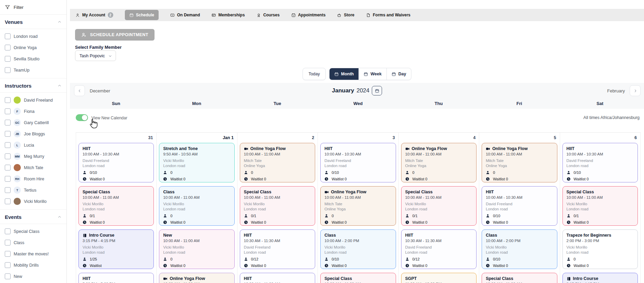  I want to click on event-venue: London road, so click(600, 166).